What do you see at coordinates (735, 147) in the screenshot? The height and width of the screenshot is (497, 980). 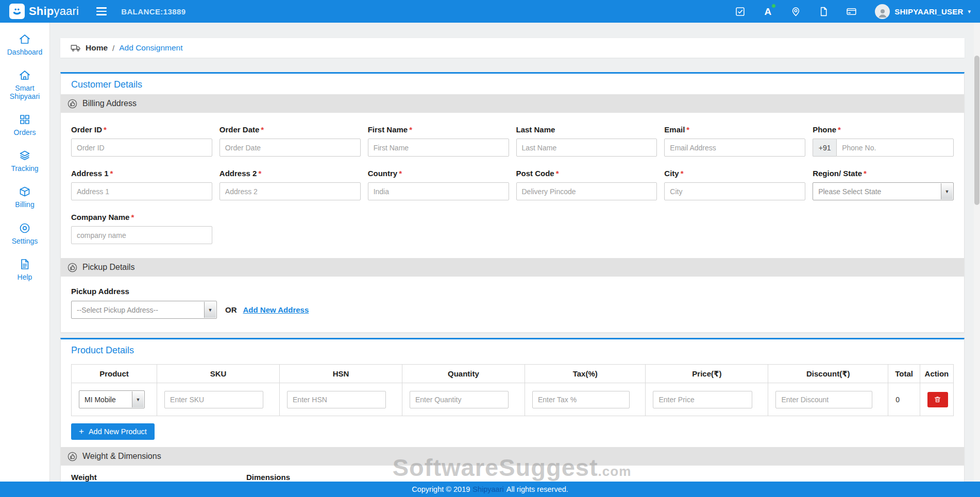 I see `email-input` at bounding box center [735, 147].